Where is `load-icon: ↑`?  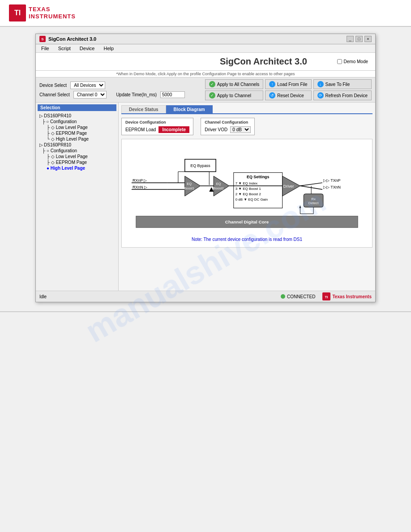
load-icon: ↑ is located at coordinates (272, 84).